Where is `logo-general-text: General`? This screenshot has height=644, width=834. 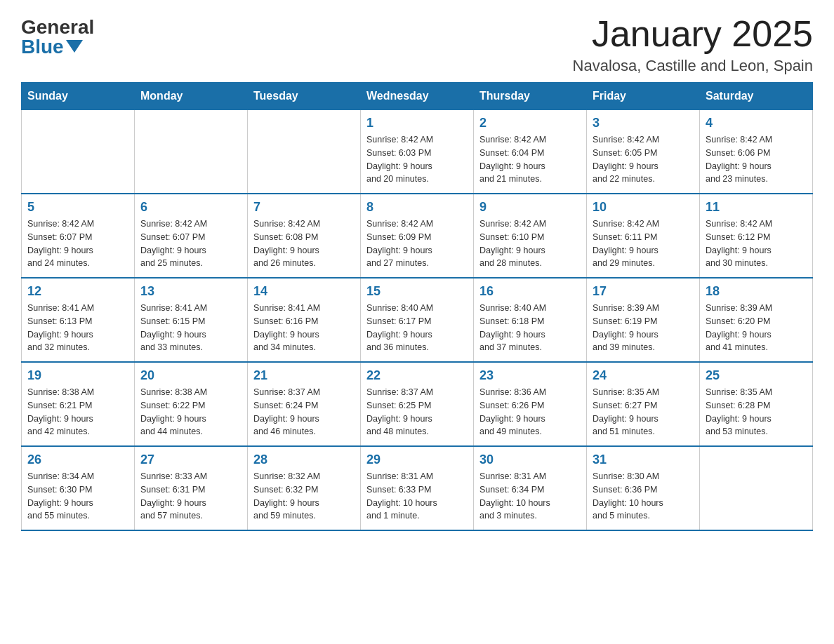
logo-general-text: General is located at coordinates (58, 27).